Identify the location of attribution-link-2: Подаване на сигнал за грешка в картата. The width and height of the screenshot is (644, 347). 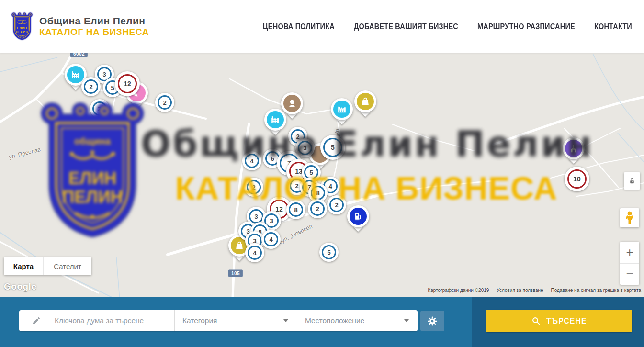
(596, 290).